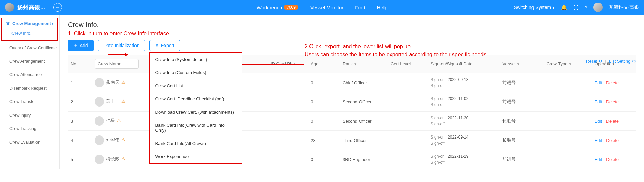 This screenshot has width=644, height=182. I want to click on nav-find: Find, so click(360, 7).